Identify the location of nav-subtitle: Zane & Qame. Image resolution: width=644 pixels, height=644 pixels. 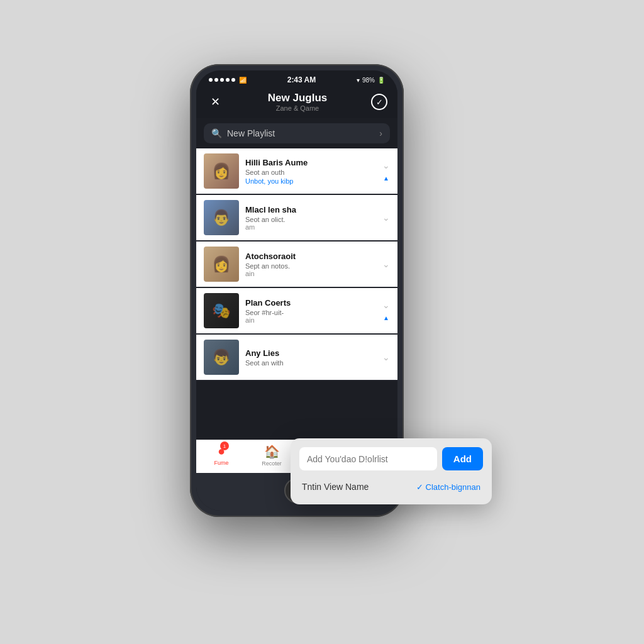
(297, 108).